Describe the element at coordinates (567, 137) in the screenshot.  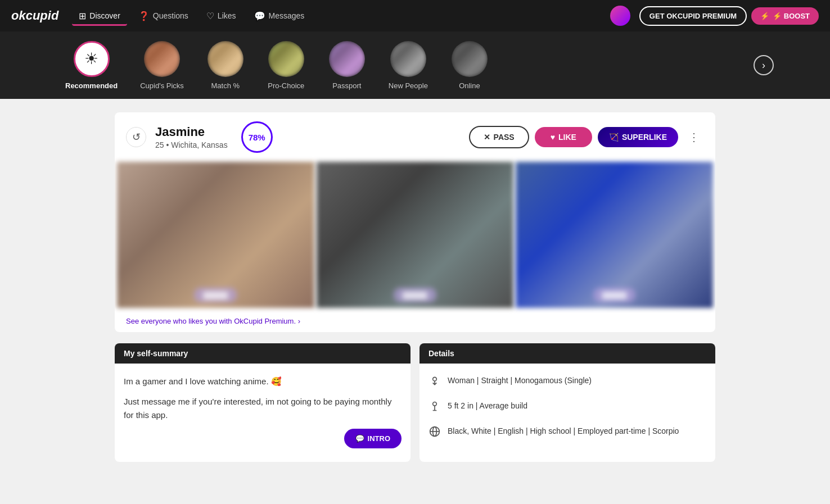
I see `like-label: LIKE` at that location.